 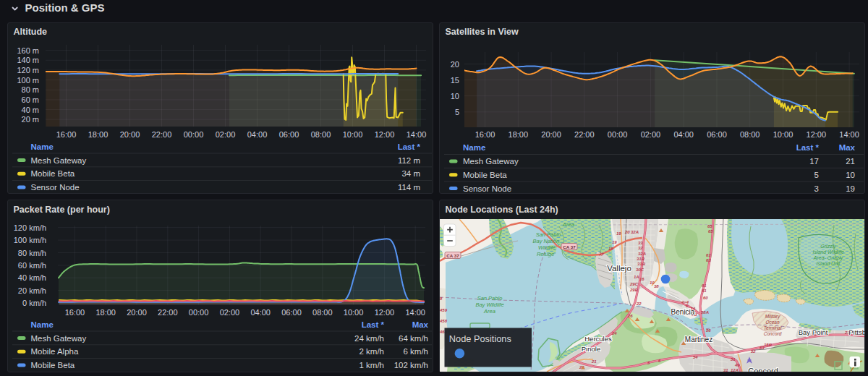 What do you see at coordinates (848, 148) in the screenshot?
I see `svg-text: Max` at bounding box center [848, 148].